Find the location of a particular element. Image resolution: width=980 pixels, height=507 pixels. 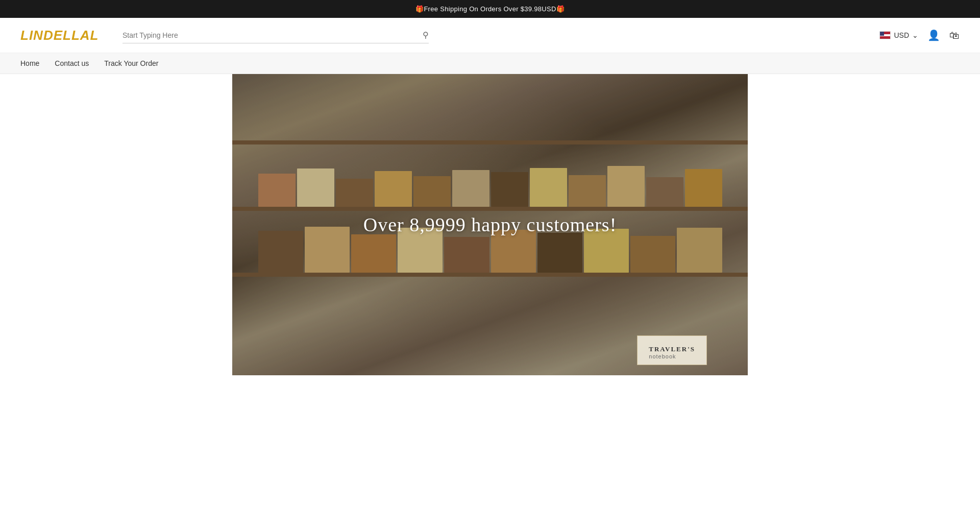

cart-icon: 🛍 is located at coordinates (954, 36).